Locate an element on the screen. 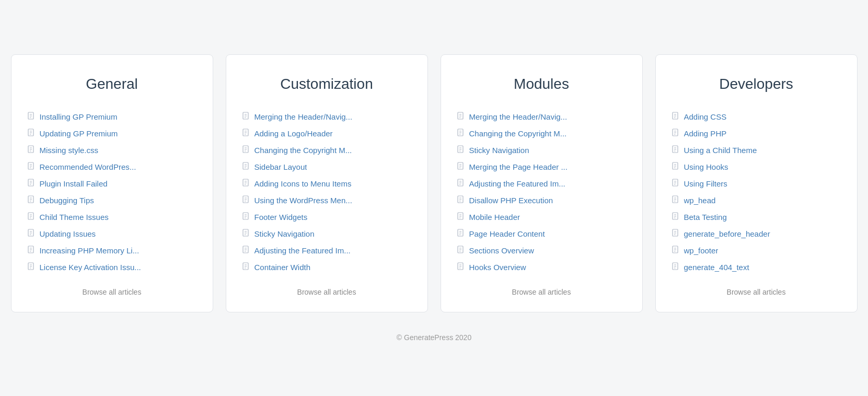 The height and width of the screenshot is (396, 868). article-link: Installing GP Premium is located at coordinates (78, 117).